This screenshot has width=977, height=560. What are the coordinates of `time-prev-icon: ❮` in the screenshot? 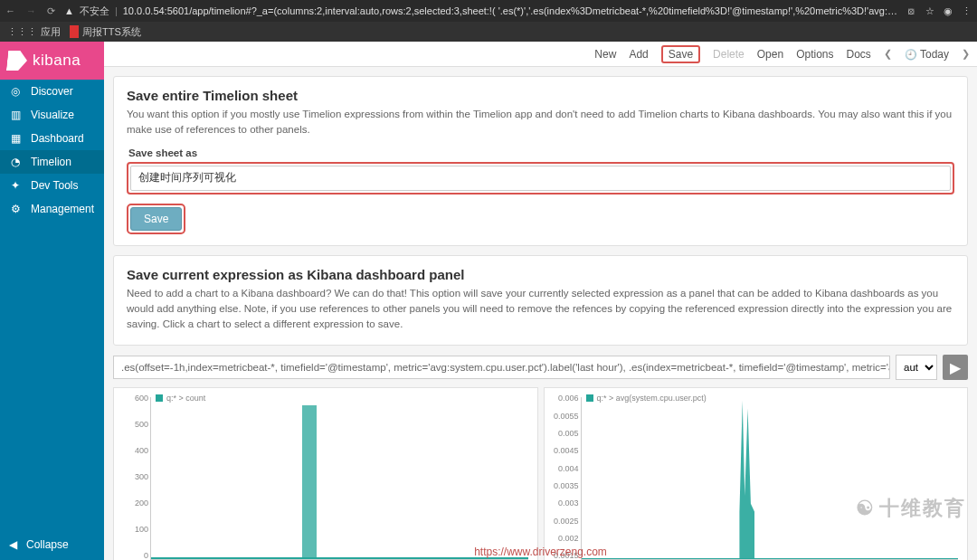 It's located at (888, 54).